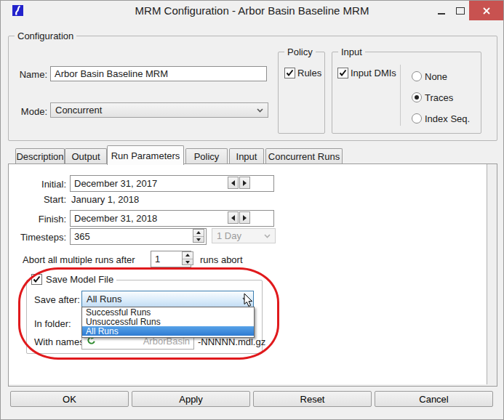 Image resolution: width=504 pixels, height=420 pixels. What do you see at coordinates (70, 399) in the screenshot?
I see `ok-button: OK` at bounding box center [70, 399].